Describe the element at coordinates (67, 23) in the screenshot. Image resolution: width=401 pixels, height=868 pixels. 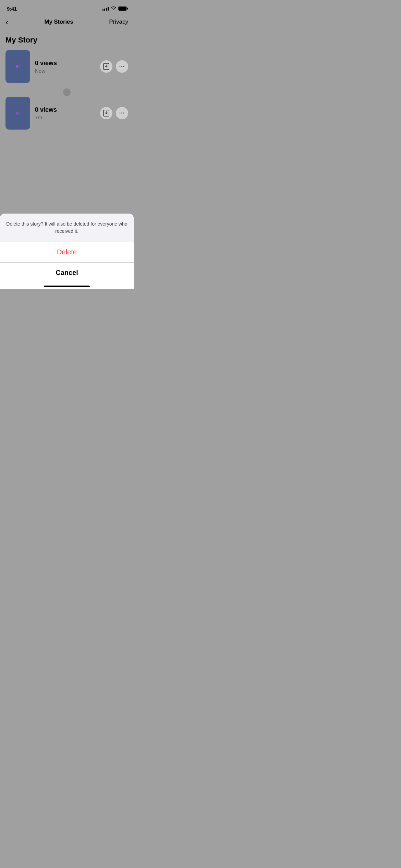
I see `nav-bar: ‹ My Stories Privacy` at that location.